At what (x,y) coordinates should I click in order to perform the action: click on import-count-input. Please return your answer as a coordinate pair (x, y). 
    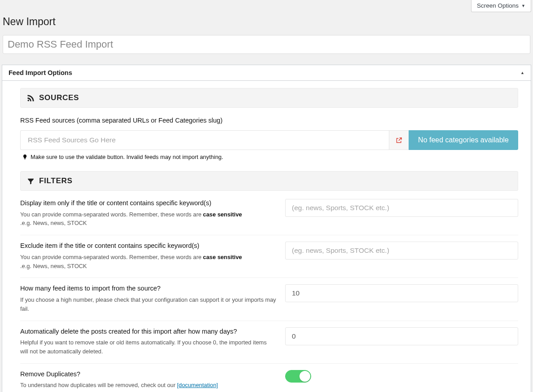
    Looking at the image, I should click on (401, 293).